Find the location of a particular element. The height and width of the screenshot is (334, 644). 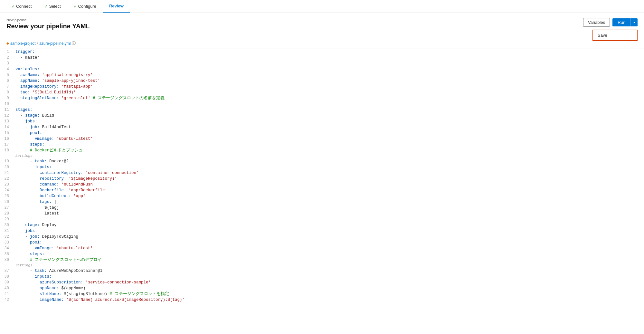

code-line-28: 28 latest is located at coordinates (322, 214).